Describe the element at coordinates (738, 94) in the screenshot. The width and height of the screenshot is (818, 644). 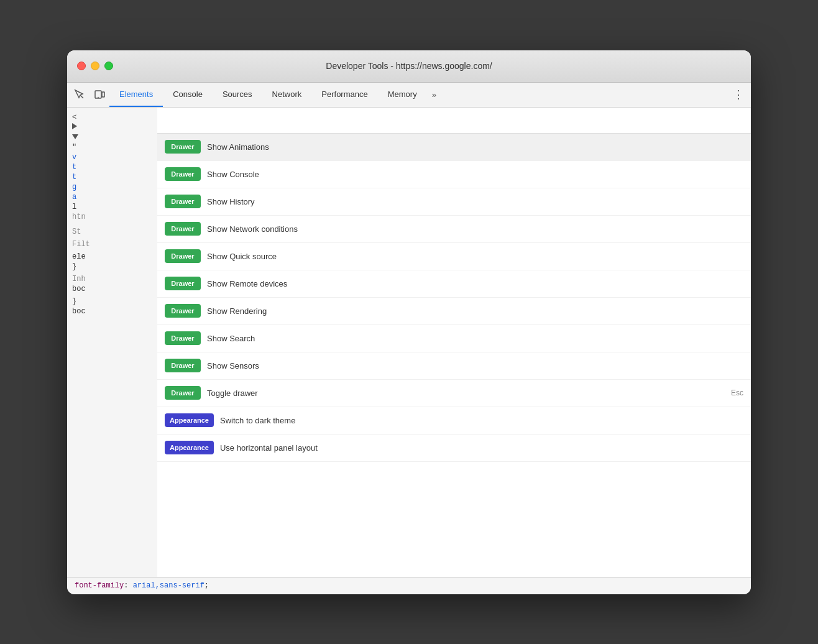
I see `toolbar-menu-button: ⋮` at that location.